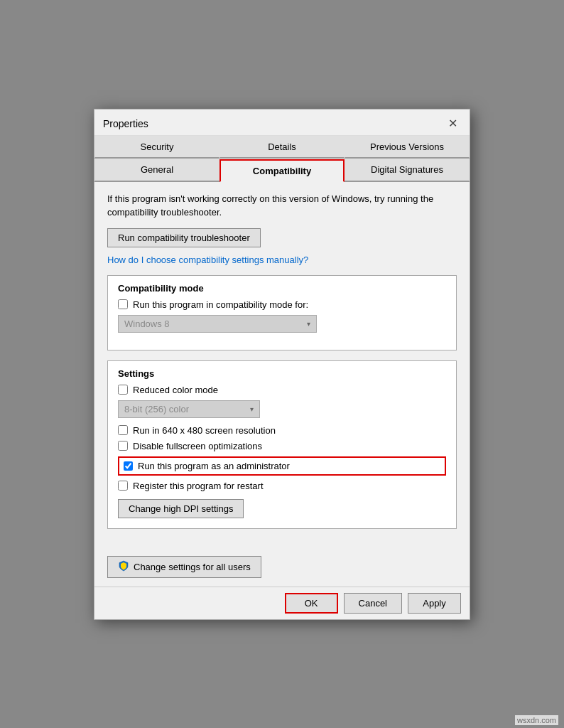  I want to click on tab-compatibility: Compatibility, so click(282, 171).